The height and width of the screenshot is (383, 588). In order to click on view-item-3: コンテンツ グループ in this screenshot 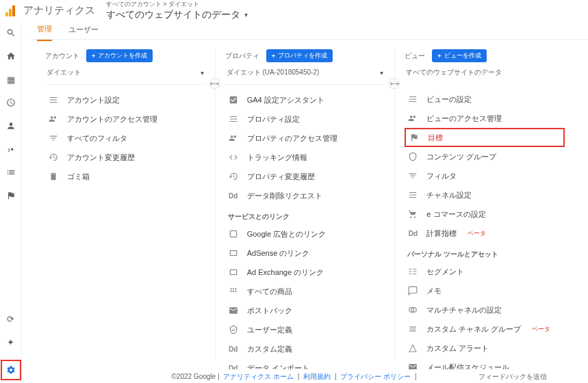, I will do `click(485, 157)`.